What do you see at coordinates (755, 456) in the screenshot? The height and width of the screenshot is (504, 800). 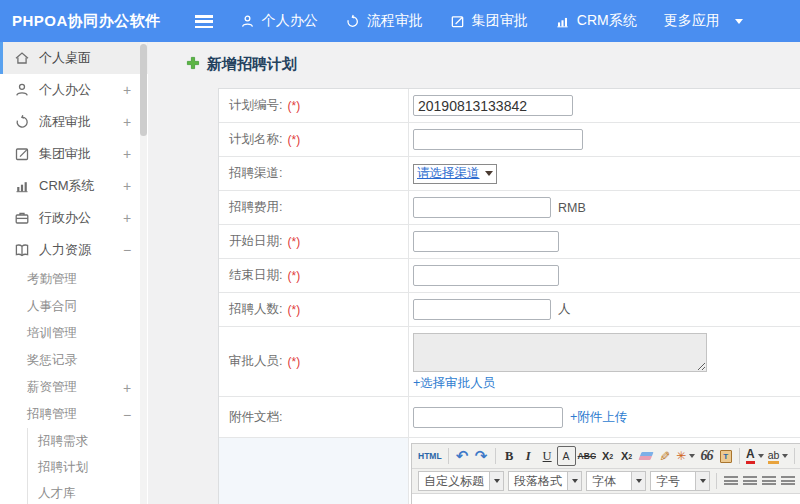 I see `font-color-button: A` at bounding box center [755, 456].